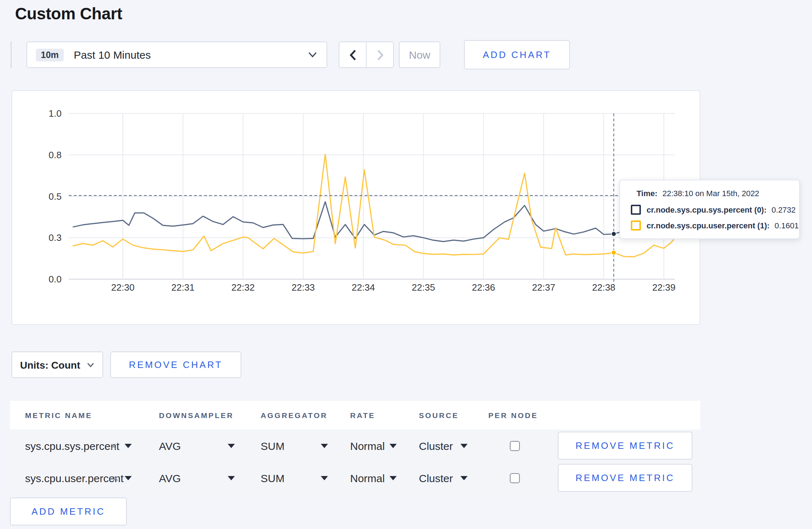 This screenshot has width=812, height=529. What do you see at coordinates (363, 287) in the screenshot?
I see `svg-text: 22:34` at bounding box center [363, 287].